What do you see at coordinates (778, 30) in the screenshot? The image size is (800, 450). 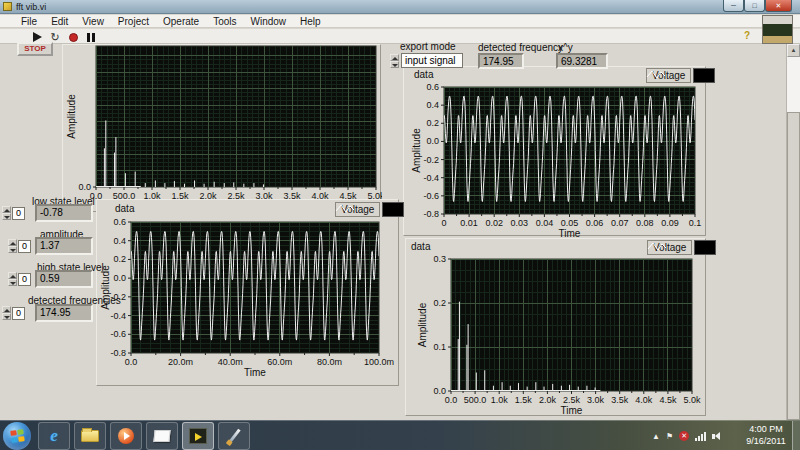 I see `vi-icon` at bounding box center [778, 30].